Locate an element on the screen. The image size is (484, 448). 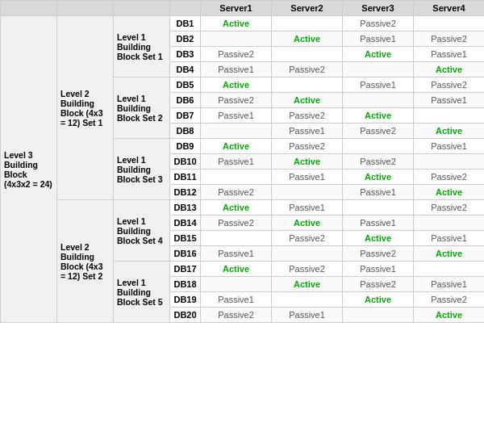
header-db is located at coordinates (186, 8).